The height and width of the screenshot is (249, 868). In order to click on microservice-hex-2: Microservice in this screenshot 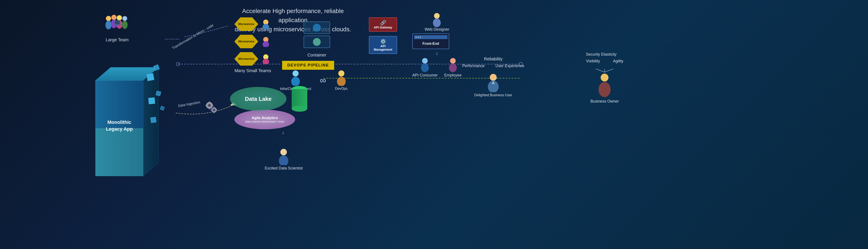, I will do `click(246, 42)`.